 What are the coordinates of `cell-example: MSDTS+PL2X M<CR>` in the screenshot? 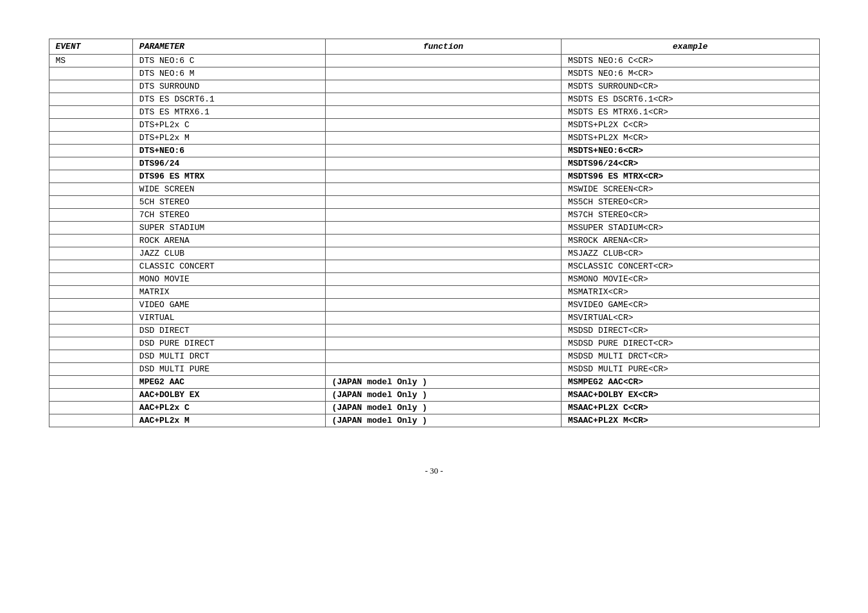 It's located at (690, 138).